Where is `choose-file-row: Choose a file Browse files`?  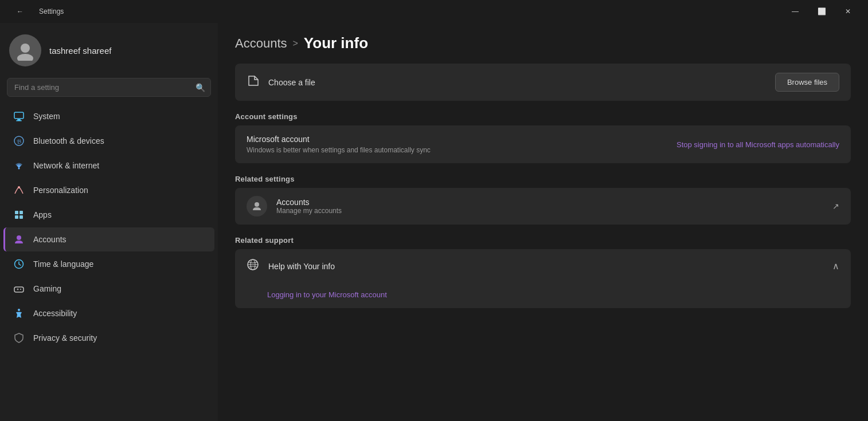 choose-file-row: Choose a file Browse files is located at coordinates (543, 82).